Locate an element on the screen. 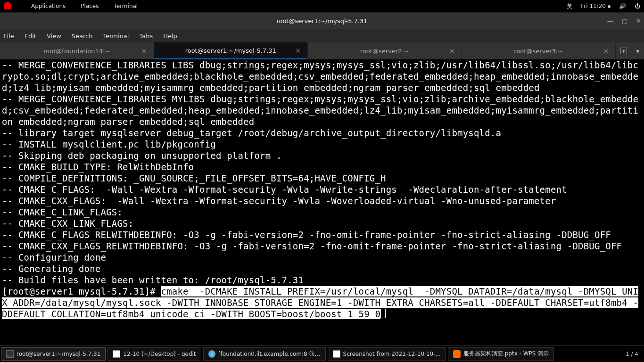  menu-edit: Edit is located at coordinates (30, 36).